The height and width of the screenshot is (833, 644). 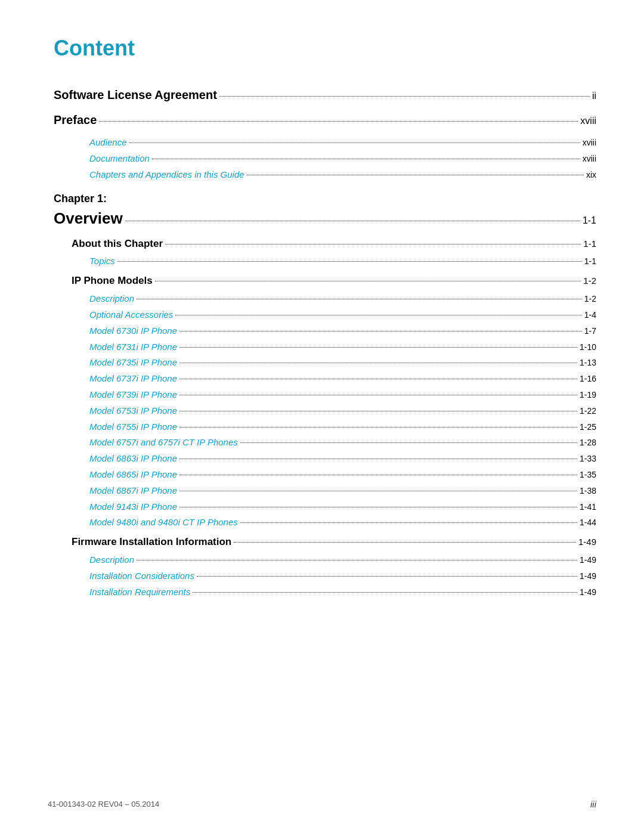 I want to click on toc-entry: Model 6757i and 6757i CT IP Phones1-28, so click(x=325, y=442).